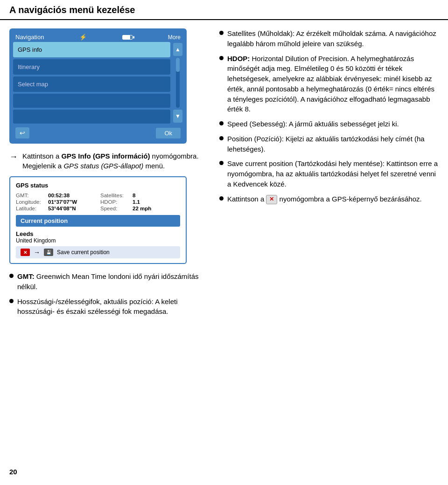  I want to click on save-position-button: ✕ → 💾 Save current position, so click(98, 252).